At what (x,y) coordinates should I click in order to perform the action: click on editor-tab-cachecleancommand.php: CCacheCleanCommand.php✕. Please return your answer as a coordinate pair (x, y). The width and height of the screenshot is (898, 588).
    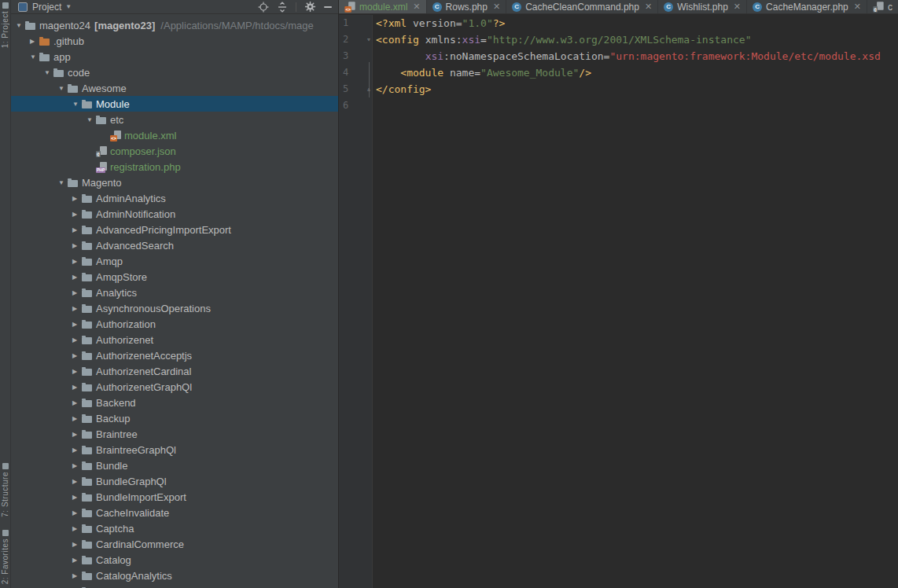
    Looking at the image, I should click on (582, 6).